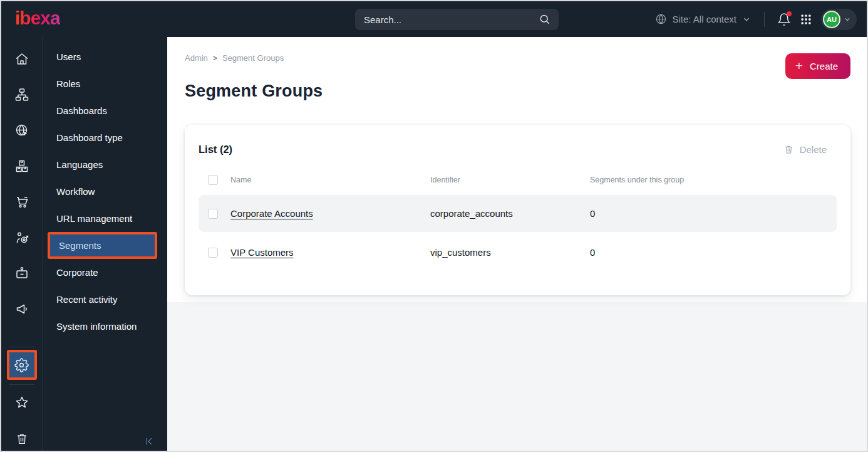 Image resolution: width=868 pixels, height=452 pixels. Describe the element at coordinates (824, 66) in the screenshot. I see `create-button-label: Create` at that location.